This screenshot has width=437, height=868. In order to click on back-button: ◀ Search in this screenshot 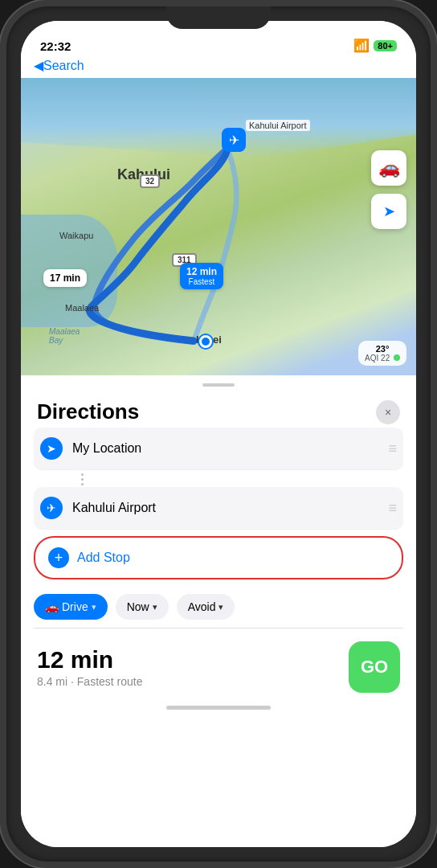, I will do `click(59, 66)`.